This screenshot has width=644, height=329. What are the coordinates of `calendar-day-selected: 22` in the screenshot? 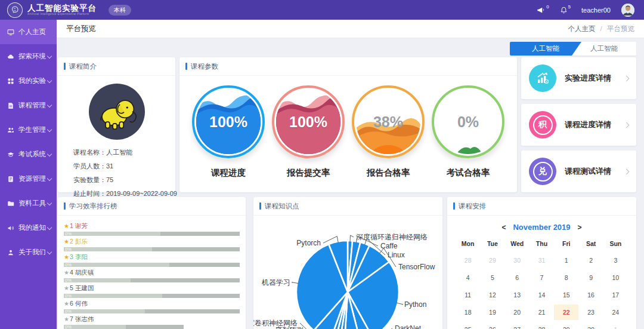 It's located at (566, 312).